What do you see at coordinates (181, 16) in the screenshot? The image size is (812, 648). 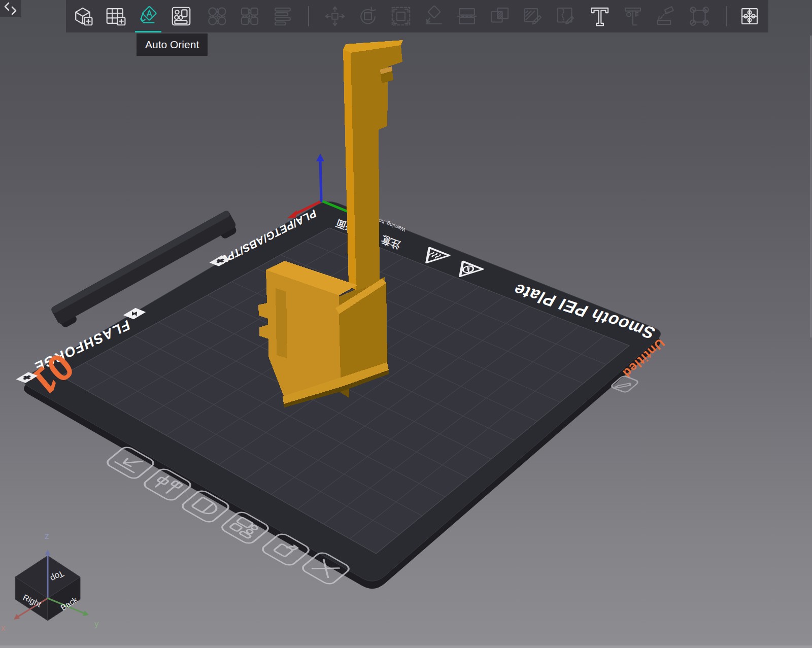 I see `arrange-button` at bounding box center [181, 16].